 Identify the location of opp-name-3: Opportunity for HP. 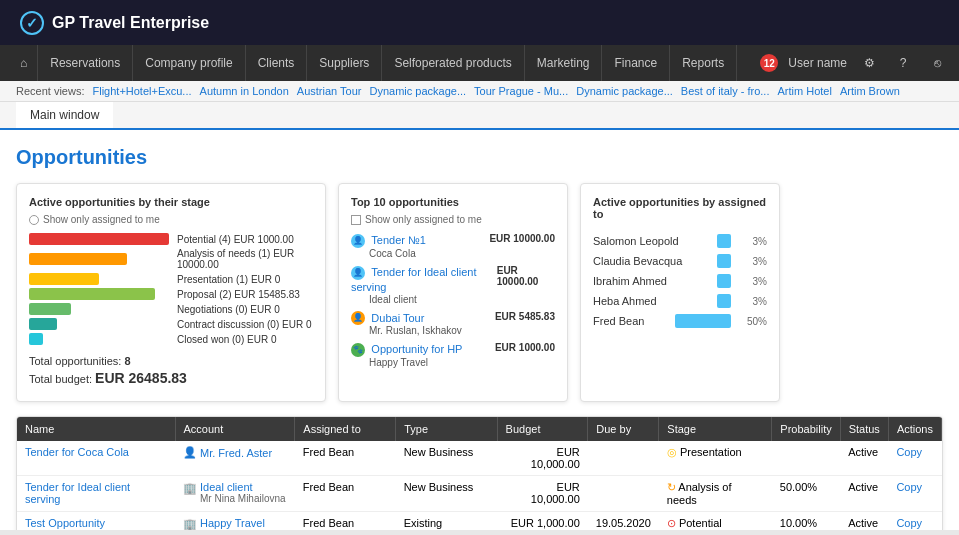
(416, 349).